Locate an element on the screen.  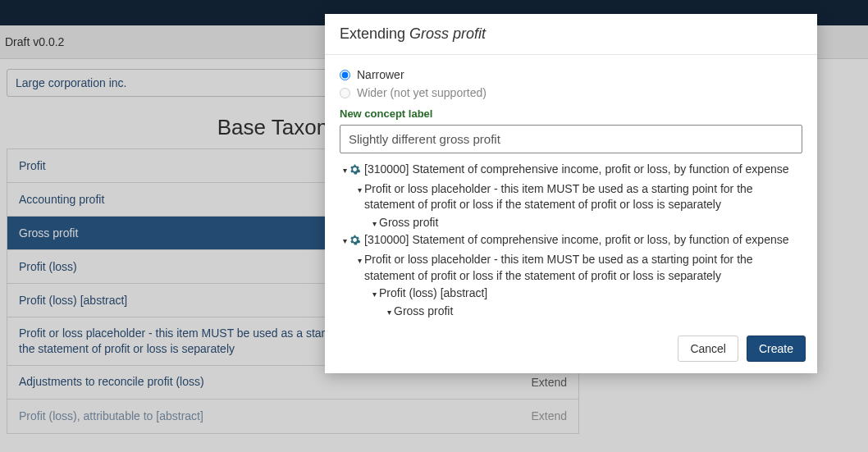
modal-title-concept: Gross profit is located at coordinates (448, 34).